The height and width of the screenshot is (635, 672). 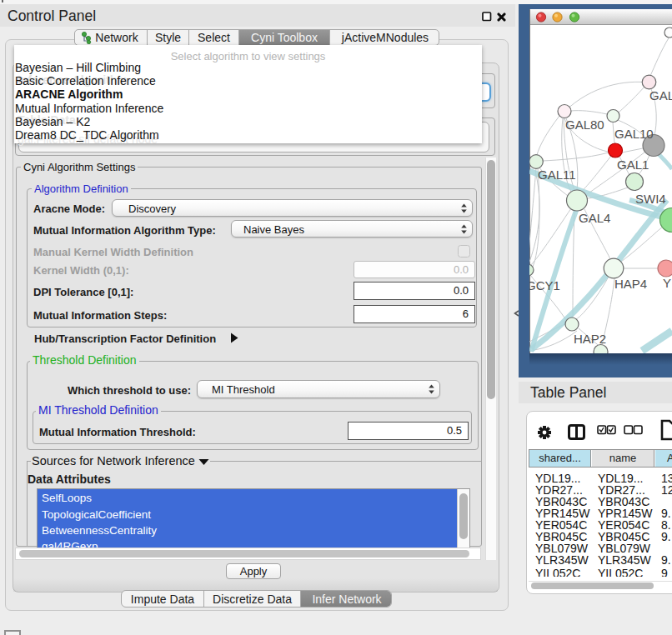 What do you see at coordinates (594, 218) in the screenshot?
I see `svg-text: GAL4` at bounding box center [594, 218].